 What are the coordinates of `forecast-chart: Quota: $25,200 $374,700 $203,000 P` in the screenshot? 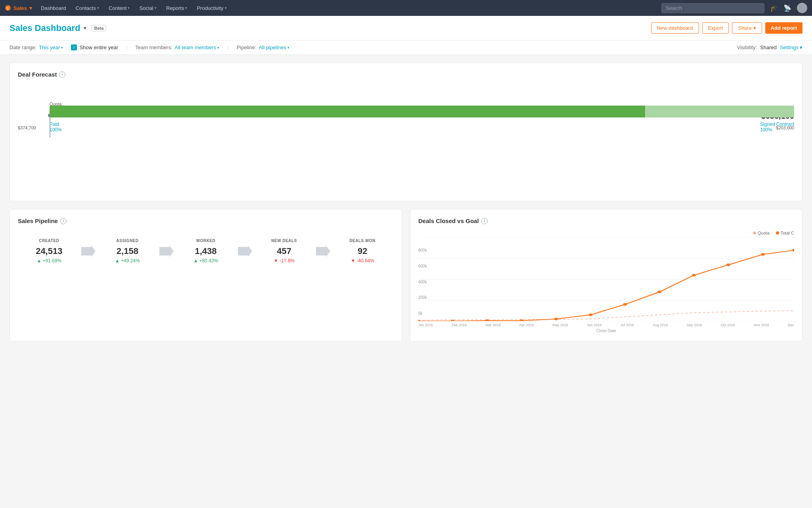 It's located at (406, 119).